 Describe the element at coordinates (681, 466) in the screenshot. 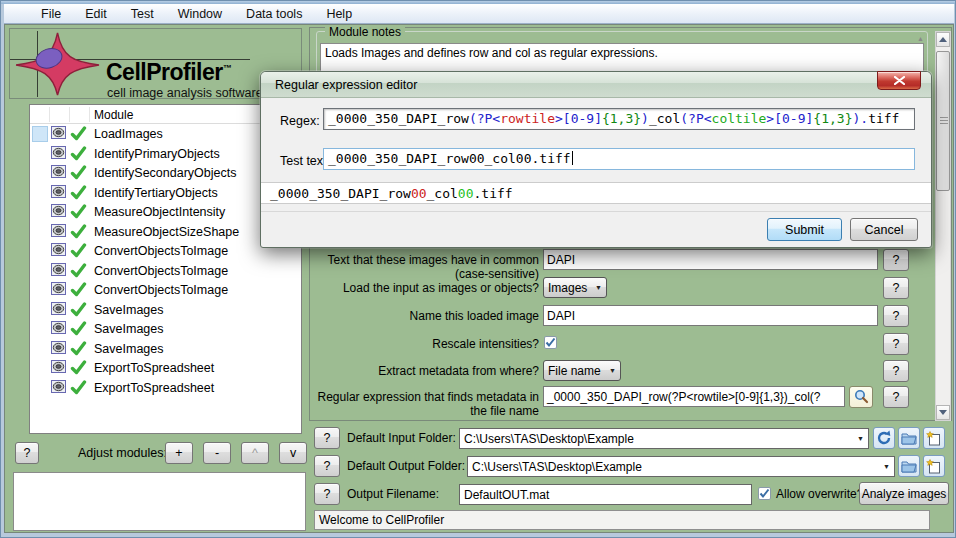

I see `output-folder-combo: C:\Users\TAS\Desktop\Example ▼` at that location.